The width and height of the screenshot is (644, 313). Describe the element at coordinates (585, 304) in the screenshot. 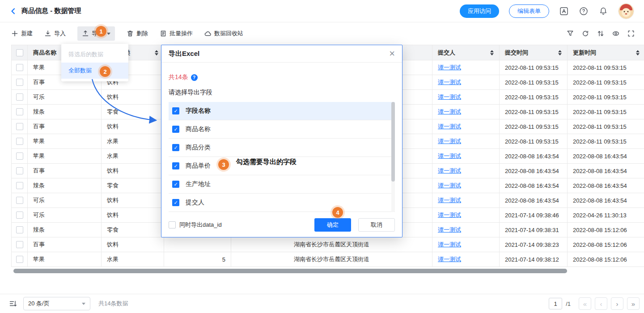

I see `first-page-button: «` at that location.